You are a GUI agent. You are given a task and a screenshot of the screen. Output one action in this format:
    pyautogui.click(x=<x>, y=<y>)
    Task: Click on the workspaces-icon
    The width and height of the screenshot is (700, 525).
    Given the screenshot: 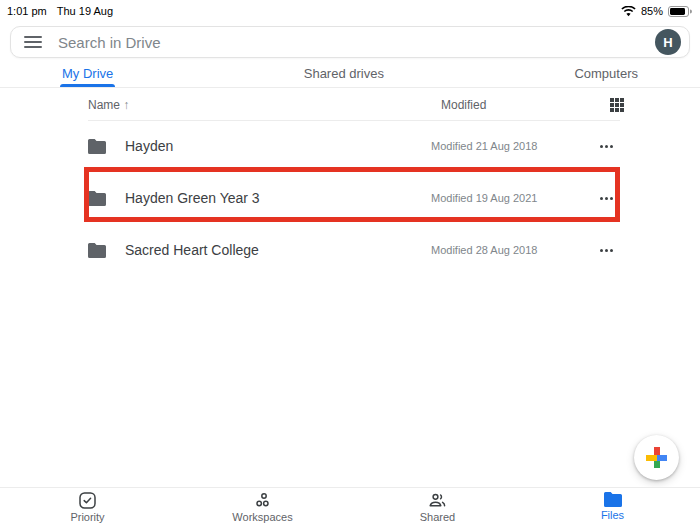 What is the action you would take?
    pyautogui.click(x=262, y=500)
    